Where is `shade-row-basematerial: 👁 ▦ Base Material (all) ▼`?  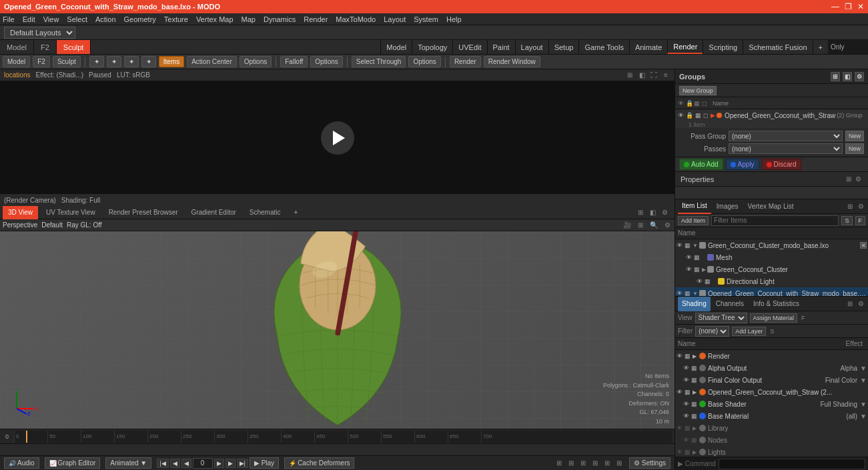 shade-row-basematerial: 👁 ▦ Base Material (all) ▼ is located at coordinates (771, 416).